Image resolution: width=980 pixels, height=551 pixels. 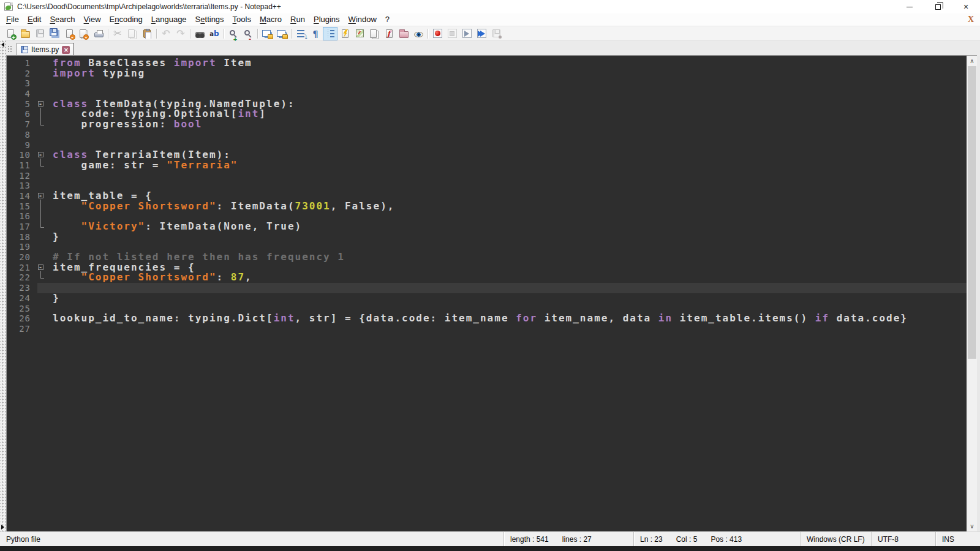 What do you see at coordinates (267, 33) in the screenshot?
I see `sync-vertical-scrolling-icon` at bounding box center [267, 33].